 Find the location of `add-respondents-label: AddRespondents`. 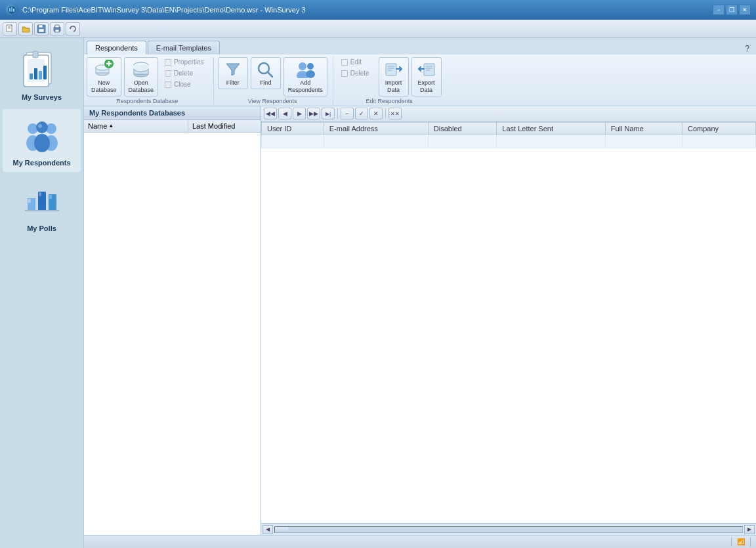

add-respondents-label: AddRespondents is located at coordinates (306, 87).